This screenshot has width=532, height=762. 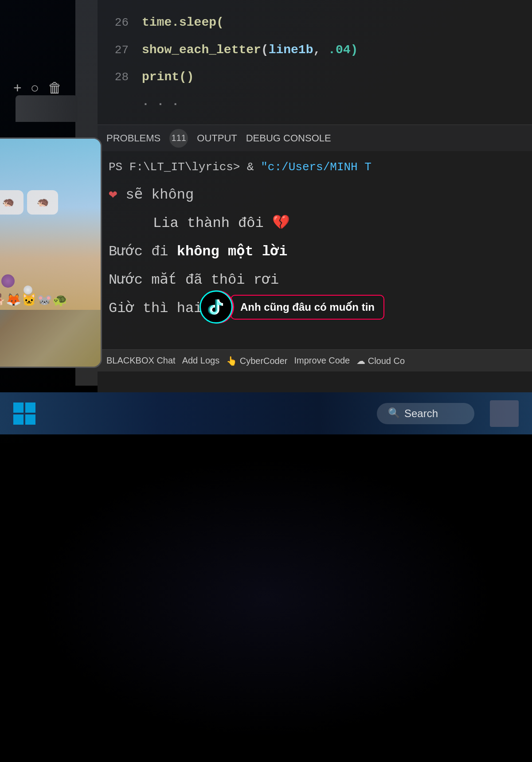 I want to click on blackbox-chat-button: BLACKBOX Chat, so click(x=141, y=361).